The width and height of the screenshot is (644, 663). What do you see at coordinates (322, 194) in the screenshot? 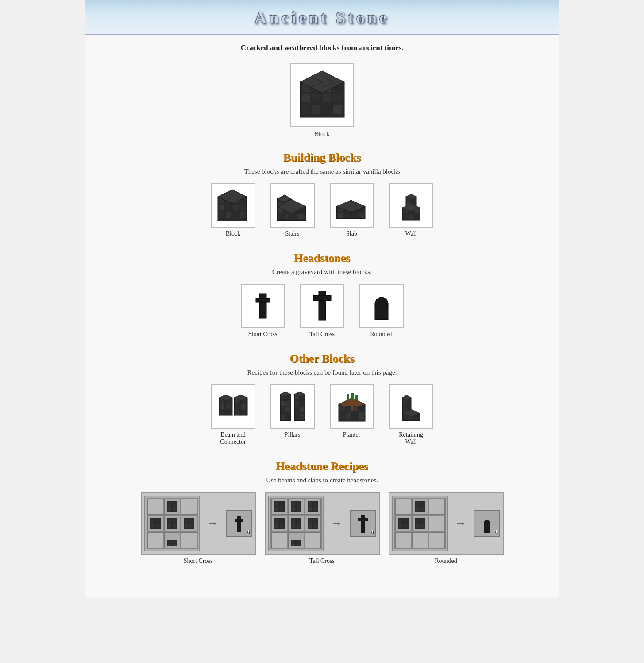
I see `building-blocks-section: Building Blocks These blocks are crafted…` at bounding box center [322, 194].